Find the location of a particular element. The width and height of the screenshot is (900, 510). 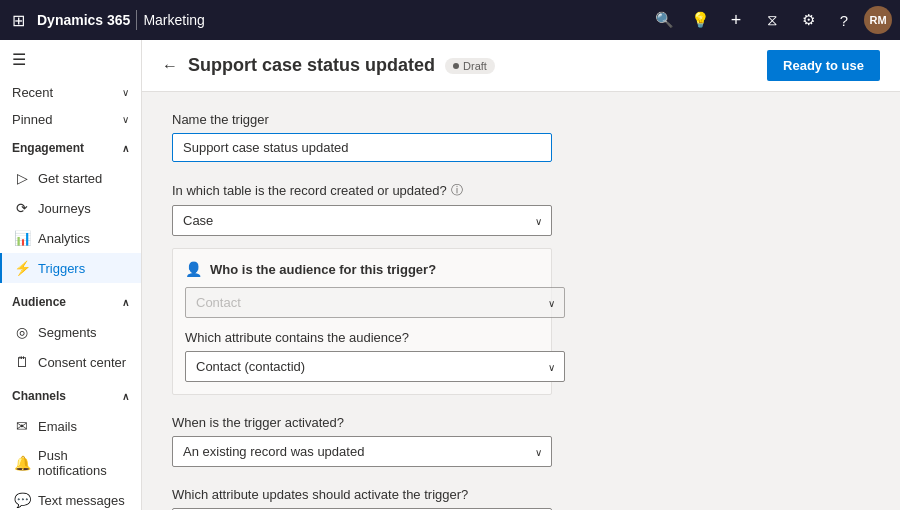

push-icon: 🔔 is located at coordinates (22, 463).